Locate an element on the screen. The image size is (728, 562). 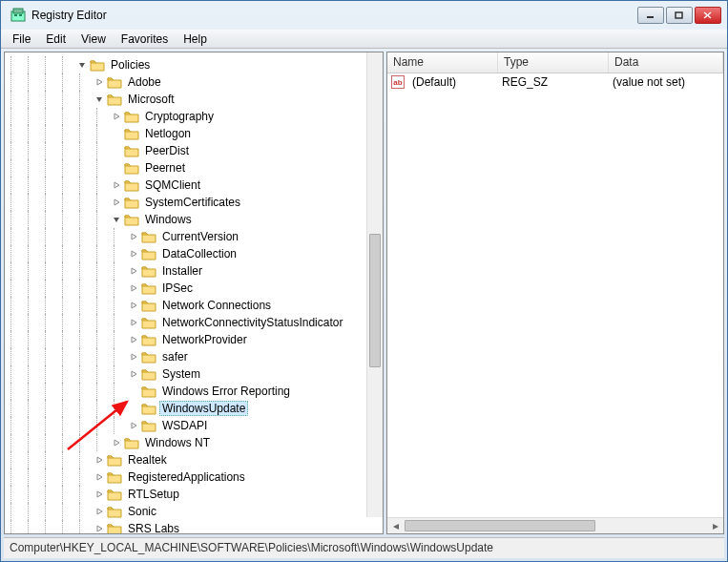
tree-item-label: CurrentVersion is located at coordinates (200, 237).